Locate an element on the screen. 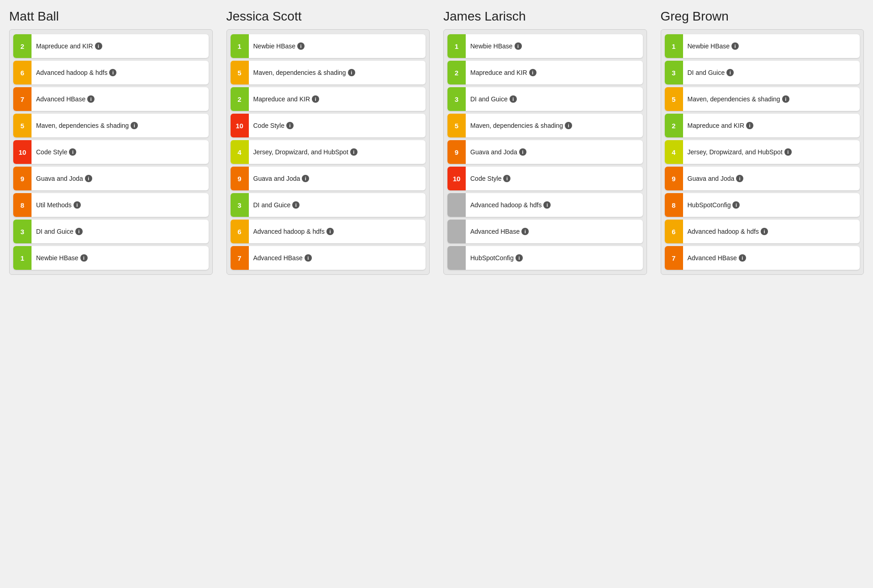 The height and width of the screenshot is (588, 873). list-item: 10Code Style i is located at coordinates (111, 152).